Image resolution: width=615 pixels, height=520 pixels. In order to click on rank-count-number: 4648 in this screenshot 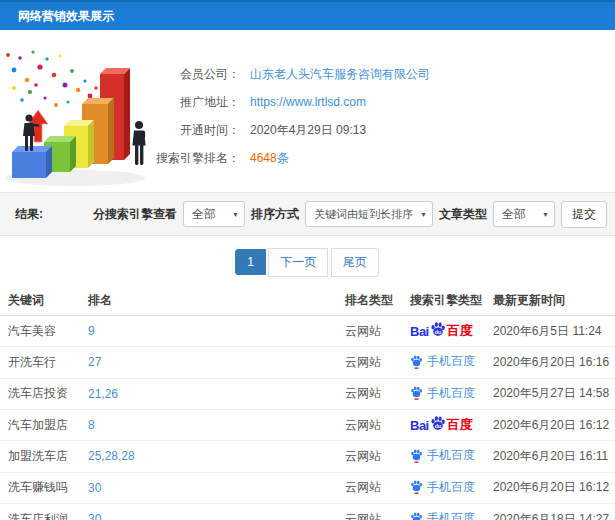, I will do `click(264, 158)`.